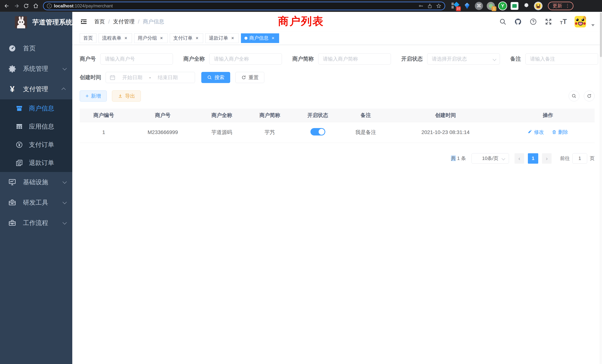  Describe the element at coordinates (132, 78) in the screenshot. I see `date-start-input` at that location.